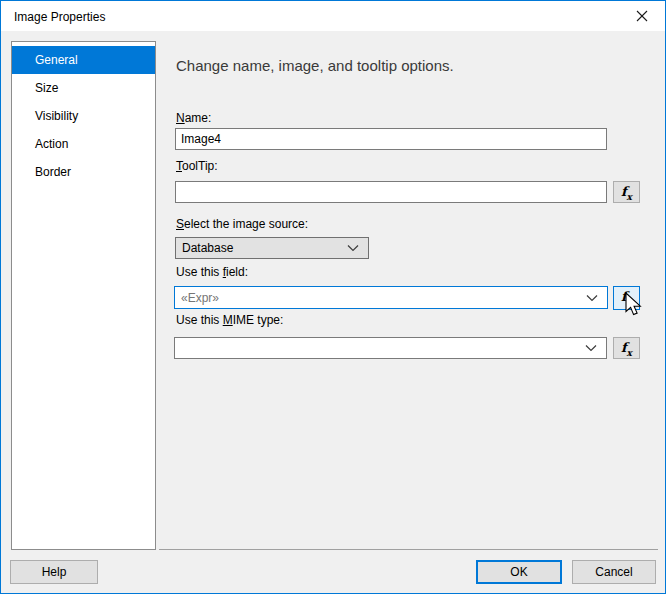 The image size is (666, 594). Describe the element at coordinates (519, 572) in the screenshot. I see `ok-button: OK` at that location.